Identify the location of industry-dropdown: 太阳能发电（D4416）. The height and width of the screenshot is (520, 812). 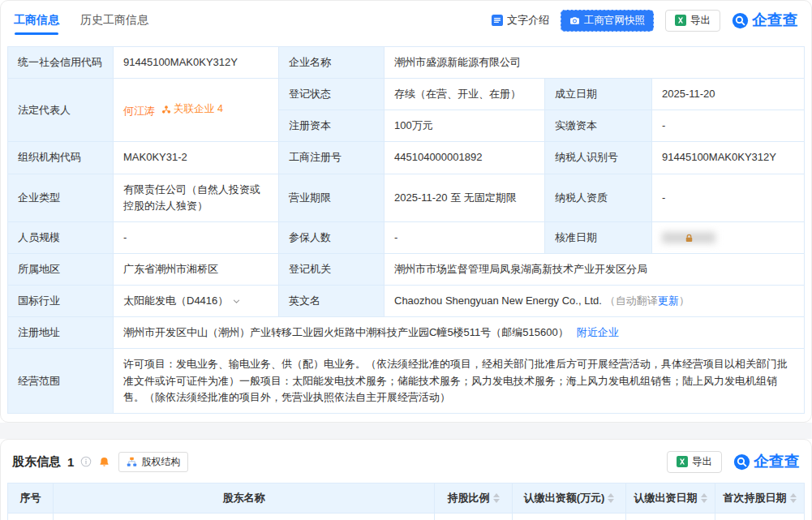
(182, 301).